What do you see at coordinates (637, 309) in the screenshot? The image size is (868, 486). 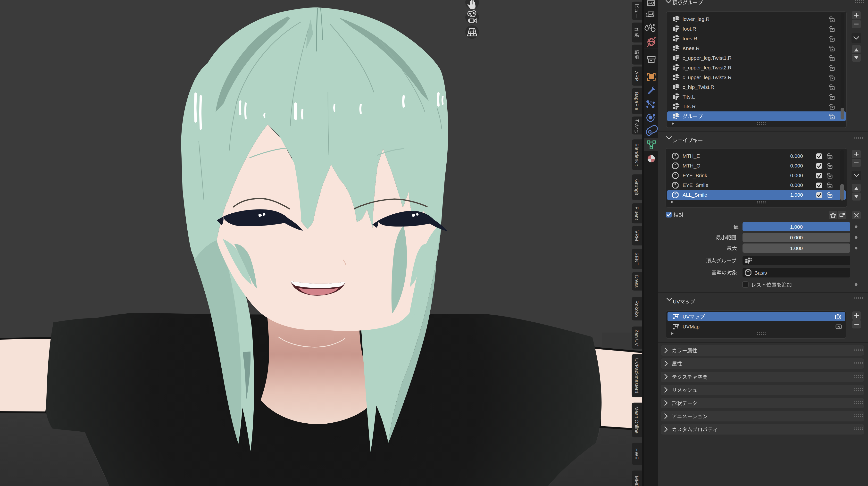 I see `svg-text: Rokoko` at bounding box center [637, 309].